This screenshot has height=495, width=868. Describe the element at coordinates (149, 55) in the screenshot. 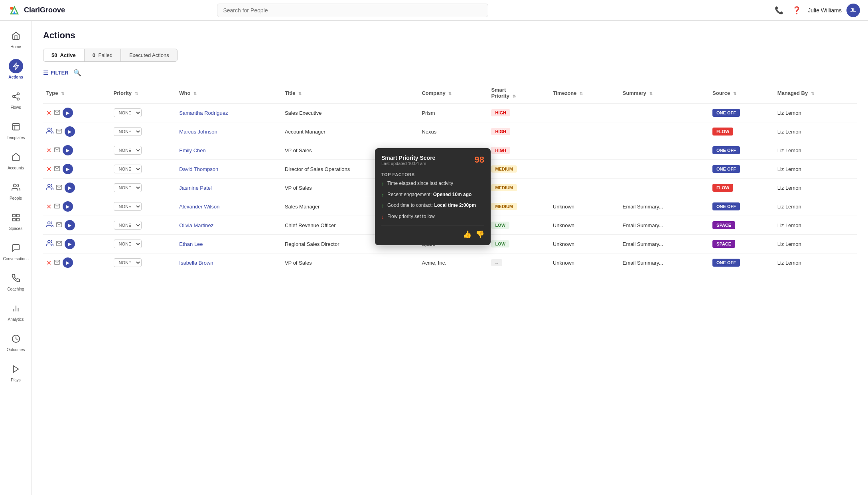

I see `tab-executed: Executed Actions` at that location.